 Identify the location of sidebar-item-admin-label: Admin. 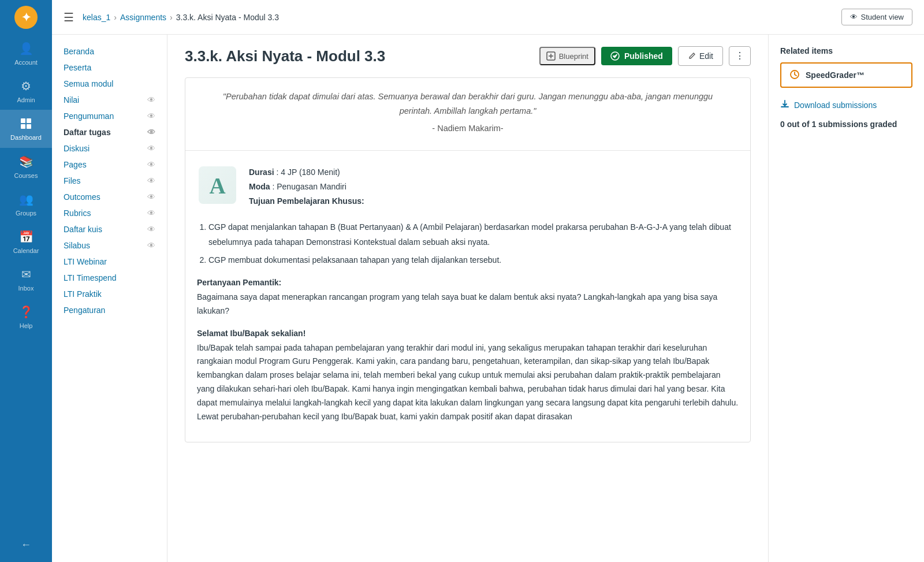
(25, 101).